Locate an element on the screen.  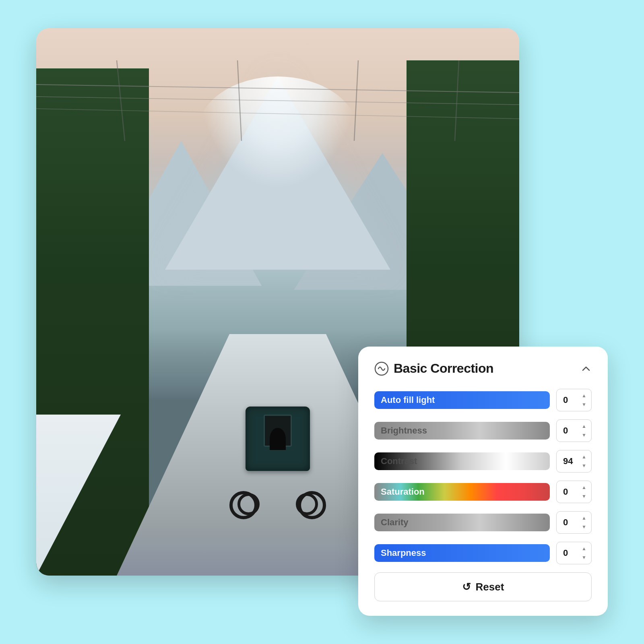
panel-title: Basic Correction is located at coordinates (444, 369).